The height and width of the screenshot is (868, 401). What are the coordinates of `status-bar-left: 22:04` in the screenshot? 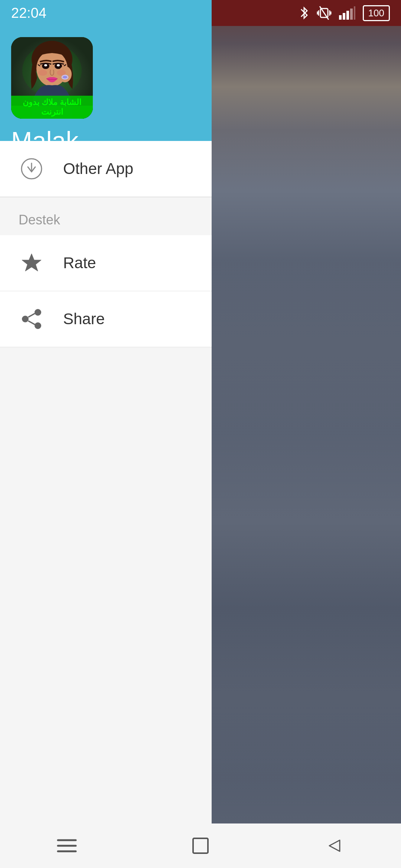 It's located at (106, 13).